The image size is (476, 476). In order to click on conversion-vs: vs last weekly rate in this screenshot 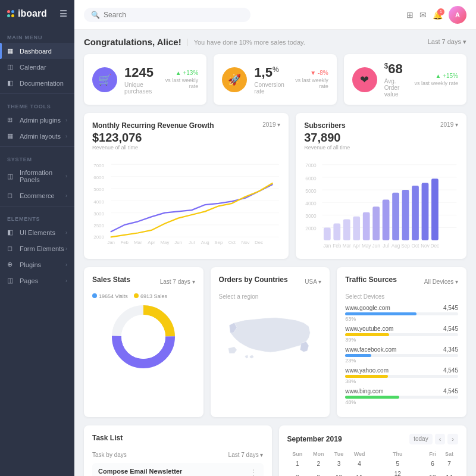, I will do `click(310, 83)`.